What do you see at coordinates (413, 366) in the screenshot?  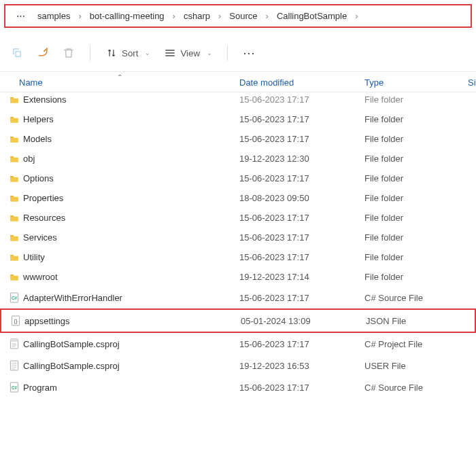 I see `file-type: USER File` at bounding box center [413, 366].